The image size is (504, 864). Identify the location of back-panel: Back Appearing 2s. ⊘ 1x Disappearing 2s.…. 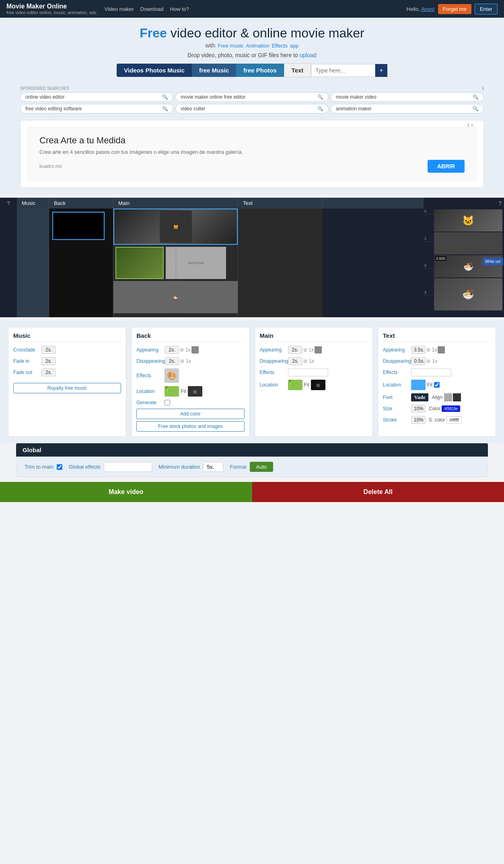
(190, 382).